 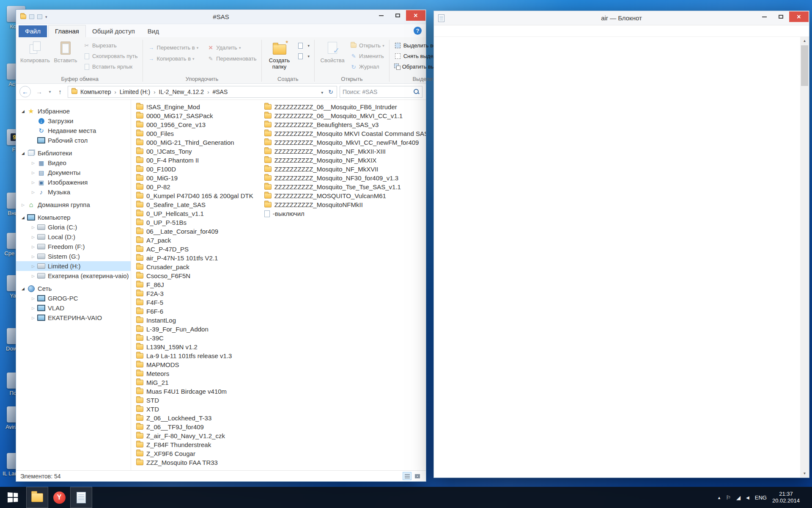 I want to click on qat-new-folder-icon, so click(x=40, y=17).